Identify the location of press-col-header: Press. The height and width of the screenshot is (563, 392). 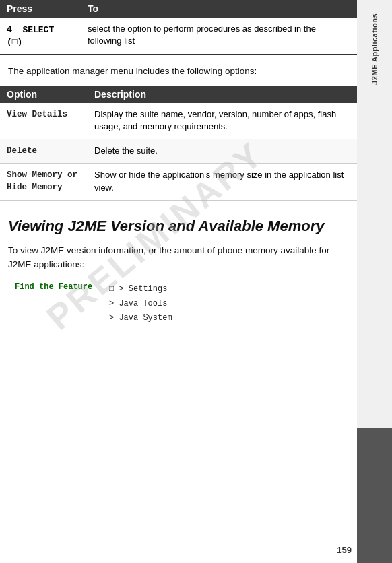
(40, 9).